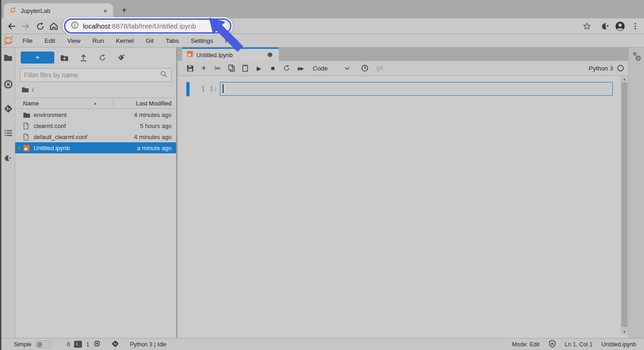  What do you see at coordinates (44, 344) in the screenshot?
I see `simple-mode-toggle` at bounding box center [44, 344].